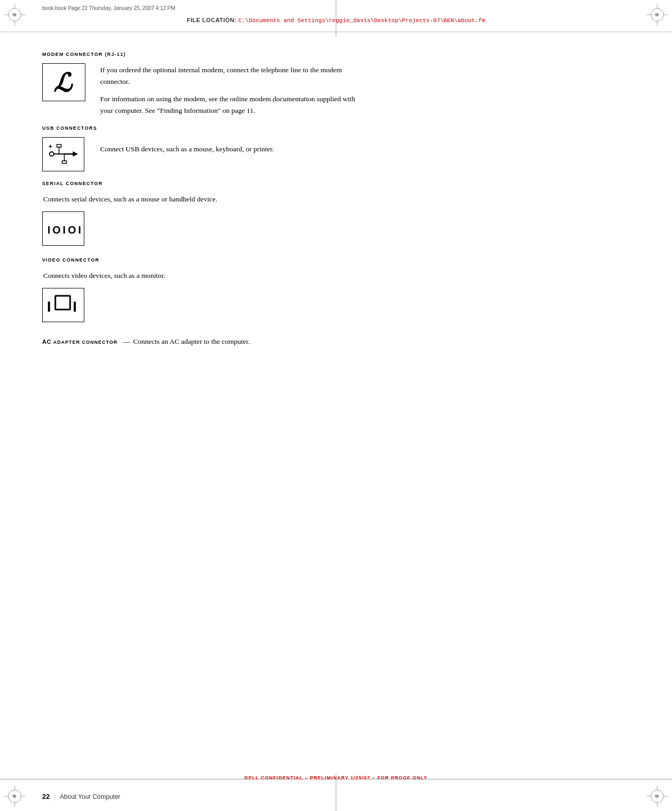 The image size is (672, 811). Describe the element at coordinates (336, 154) in the screenshot. I see `usb-content-row: + Connect USB devices, such as a mouse, …` at that location.